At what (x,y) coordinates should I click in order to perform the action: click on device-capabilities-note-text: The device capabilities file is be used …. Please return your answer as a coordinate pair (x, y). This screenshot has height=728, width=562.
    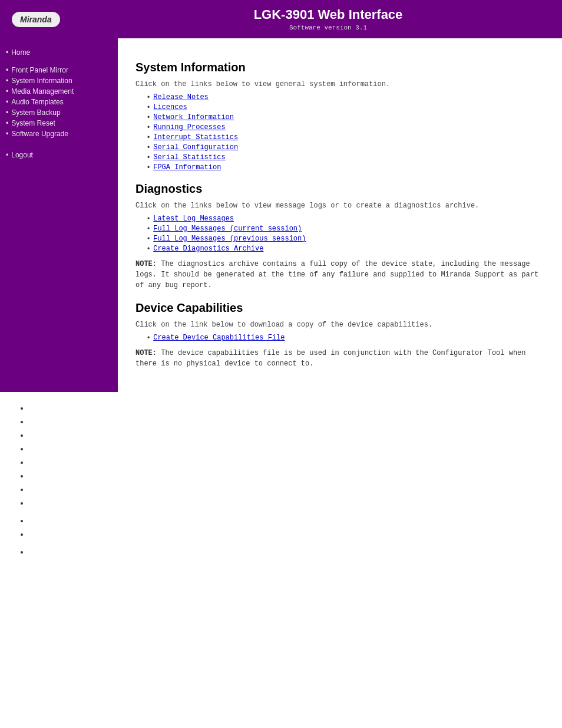
    Looking at the image, I should click on (331, 358).